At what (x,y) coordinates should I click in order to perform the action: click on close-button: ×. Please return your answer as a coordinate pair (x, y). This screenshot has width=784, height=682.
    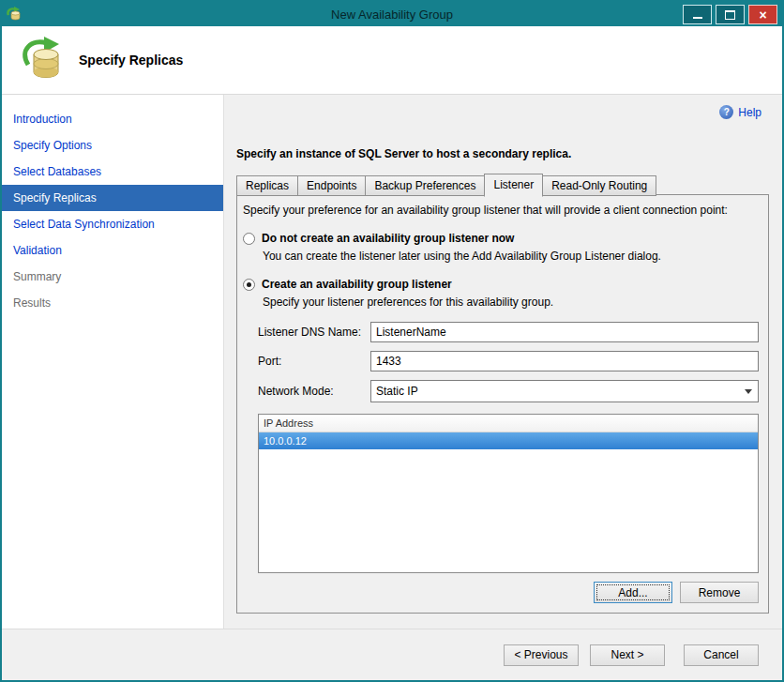
    Looking at the image, I should click on (763, 15).